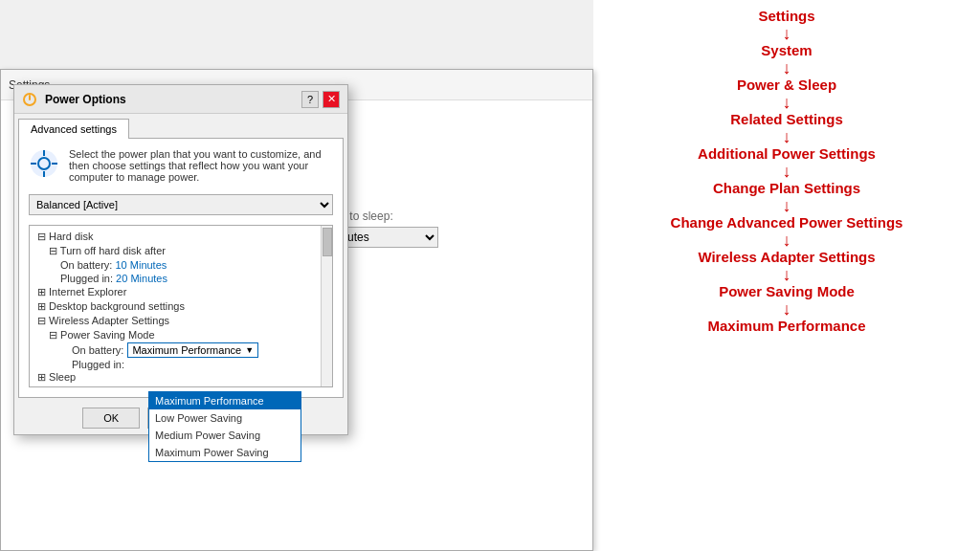  Describe the element at coordinates (787, 51) in the screenshot. I see `flow-label: System` at that location.